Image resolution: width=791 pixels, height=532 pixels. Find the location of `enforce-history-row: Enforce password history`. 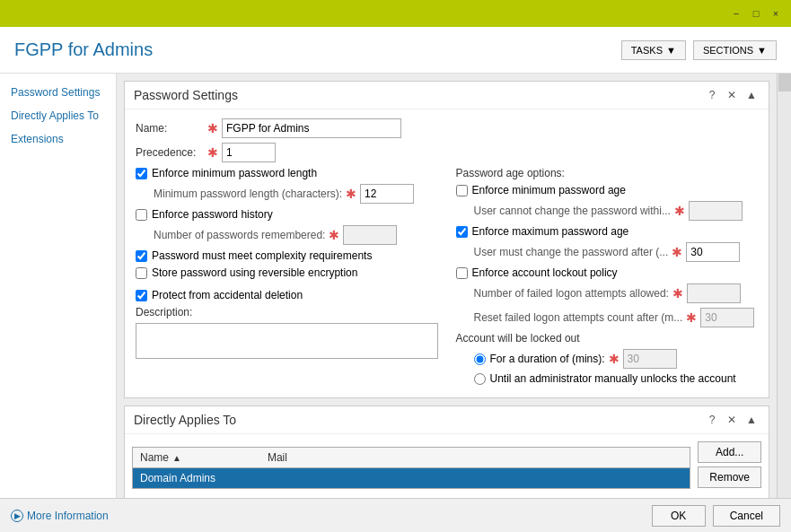

enforce-history-row: Enforce password history is located at coordinates (287, 214).